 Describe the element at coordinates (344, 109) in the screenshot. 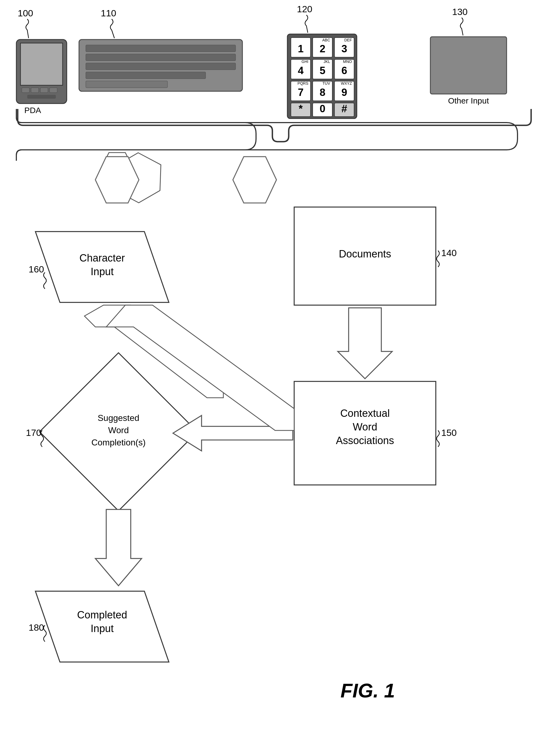

I see `key-hash-text: #` at that location.